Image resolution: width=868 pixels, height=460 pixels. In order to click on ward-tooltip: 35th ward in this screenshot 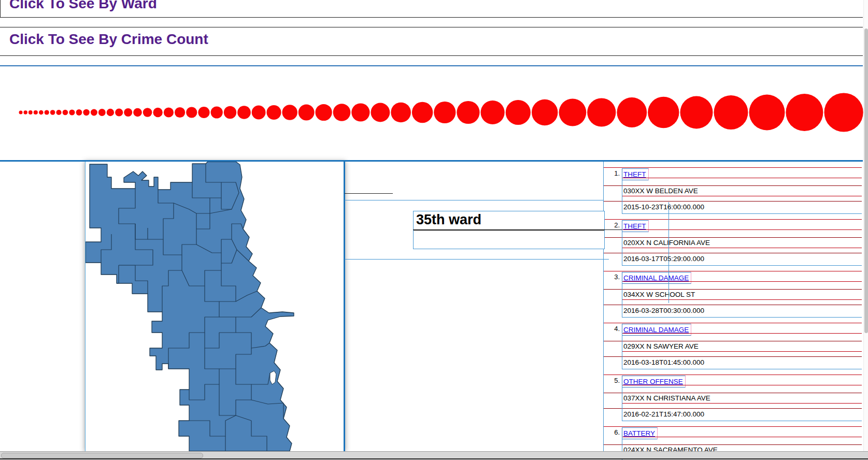, I will do `click(509, 230)`.